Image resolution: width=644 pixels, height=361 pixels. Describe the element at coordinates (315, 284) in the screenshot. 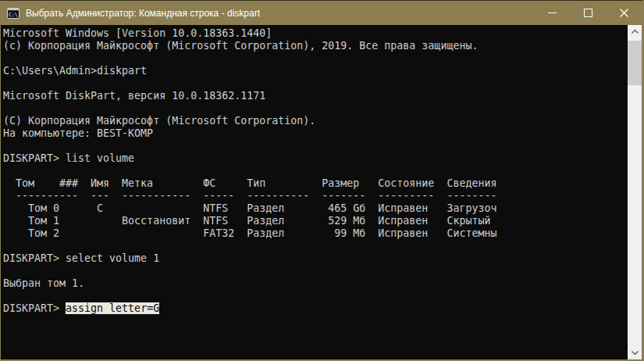

I see `console-line: Выбран том 1.` at that location.